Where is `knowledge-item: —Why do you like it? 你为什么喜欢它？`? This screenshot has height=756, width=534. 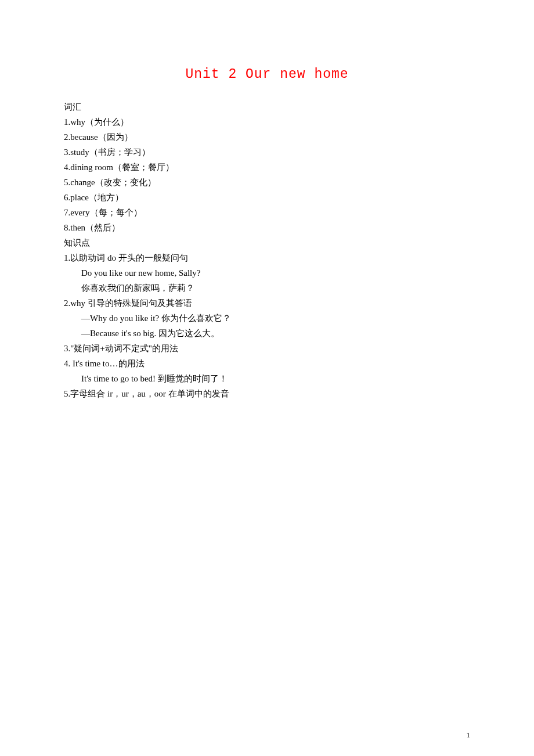 knowledge-item: —Why do you like it? 你为什么喜欢它？ is located at coordinates (267, 318).